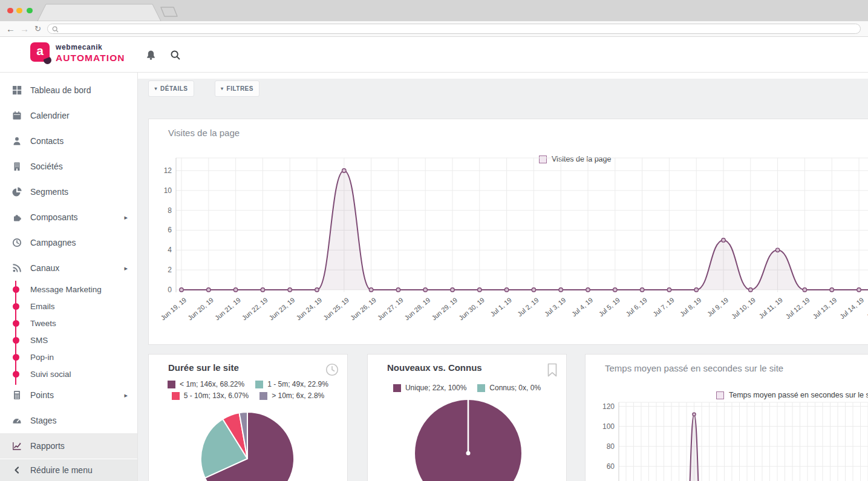 The height and width of the screenshot is (481, 868). What do you see at coordinates (467, 417) in the screenshot?
I see `card-new-vs-returning: Nouveaux vs. Connus Unique; 22x, 100%Con…` at bounding box center [467, 417].